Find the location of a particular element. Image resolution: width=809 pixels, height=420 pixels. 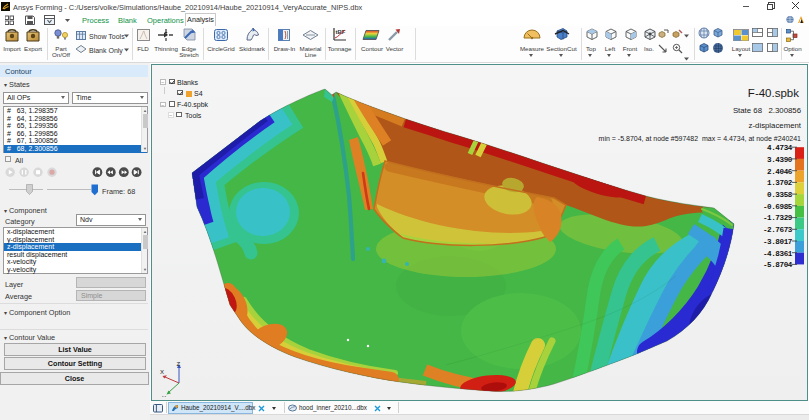

svg-text: Z is located at coordinates (179, 364).